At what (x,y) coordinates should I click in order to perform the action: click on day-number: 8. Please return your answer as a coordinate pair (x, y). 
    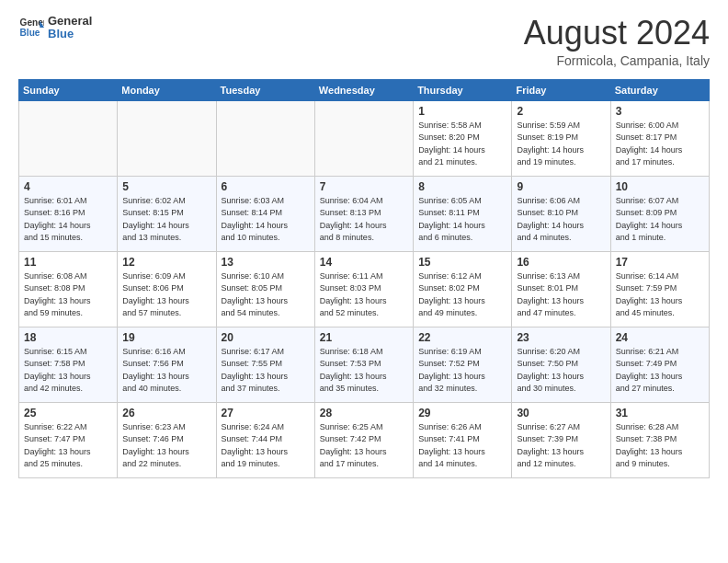
    Looking at the image, I should click on (462, 187).